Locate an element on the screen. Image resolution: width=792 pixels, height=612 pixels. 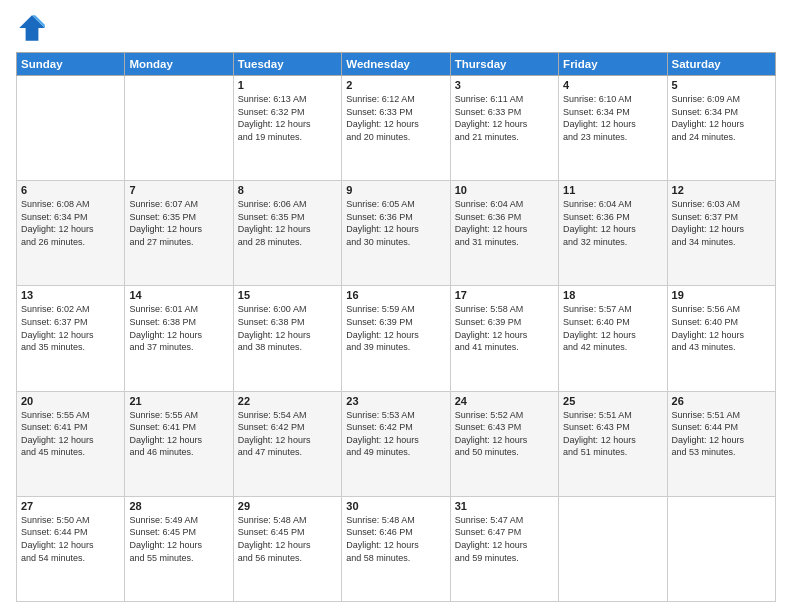
calendar-cell: 9Sunrise: 6:05 AMSunset: 6:36 PMDaylight… is located at coordinates (396, 234).